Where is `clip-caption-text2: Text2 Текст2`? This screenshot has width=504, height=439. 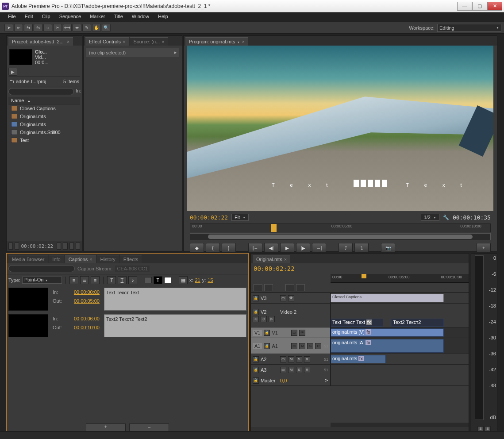 clip-caption-text2: Text2 Текст2 is located at coordinates (418, 323).